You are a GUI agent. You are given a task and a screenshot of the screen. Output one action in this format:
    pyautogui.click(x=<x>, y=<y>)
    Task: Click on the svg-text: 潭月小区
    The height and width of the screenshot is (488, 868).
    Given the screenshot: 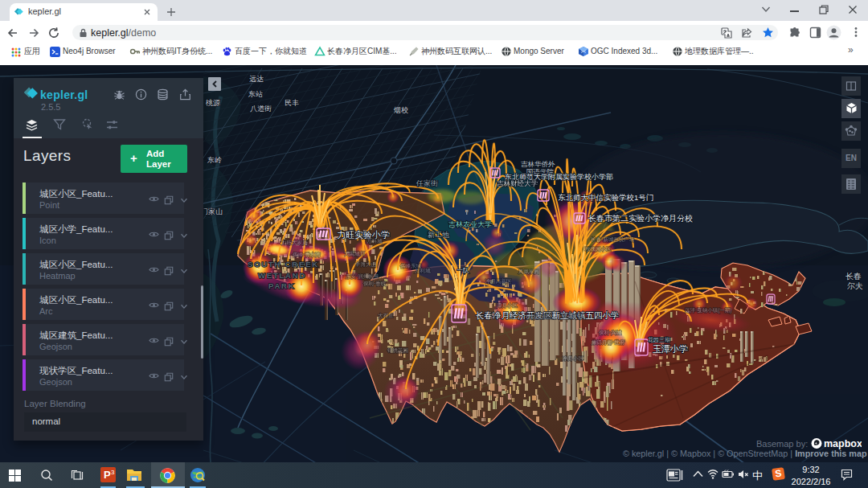 What is the action you would take?
    pyautogui.click(x=508, y=306)
    